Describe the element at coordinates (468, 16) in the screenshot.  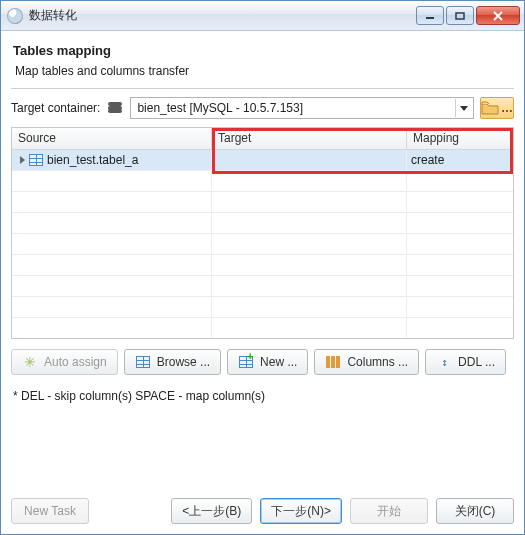
I see `window-controls` at that location.